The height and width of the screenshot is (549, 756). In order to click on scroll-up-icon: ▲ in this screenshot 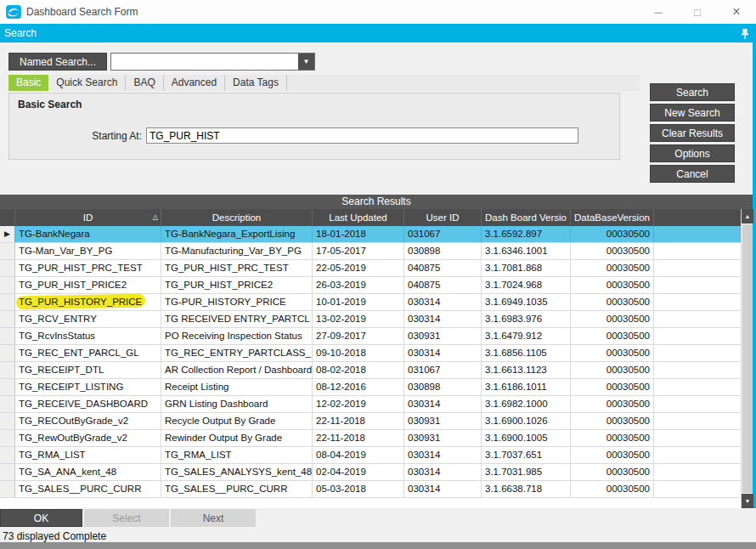, I will do `click(748, 216)`.